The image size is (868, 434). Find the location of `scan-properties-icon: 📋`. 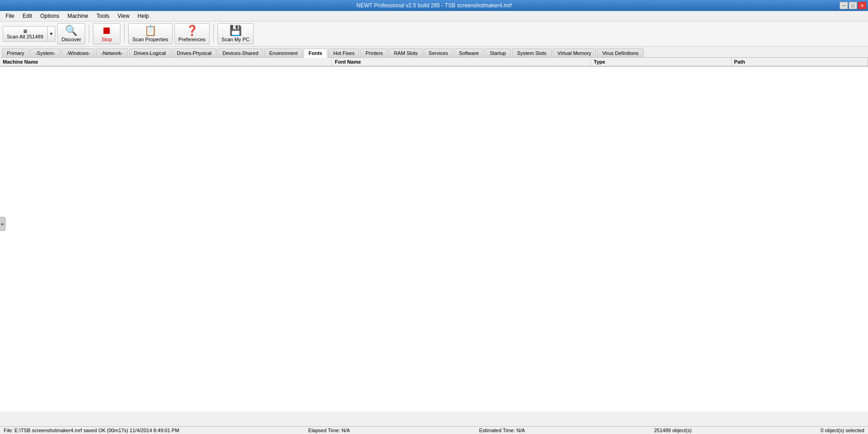

scan-properties-icon: 📋 is located at coordinates (150, 31).